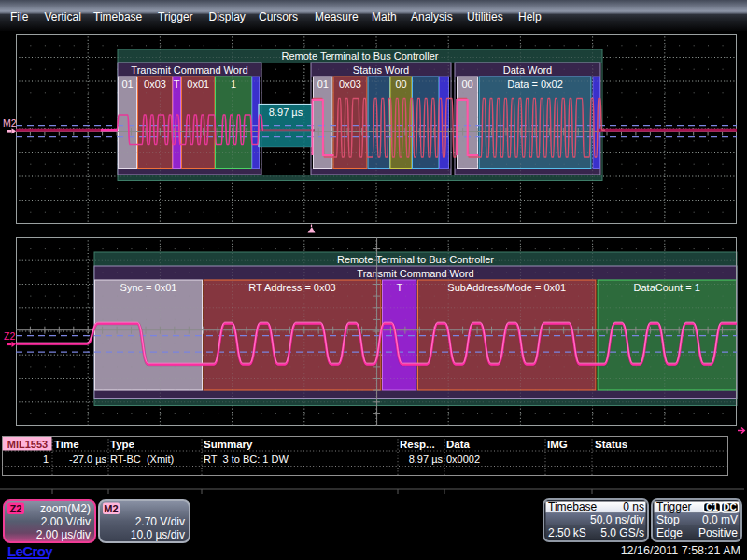 The height and width of the screenshot is (560, 747). I want to click on svg-text: 12/16/2011 7:58:21 AM, so click(681, 551).